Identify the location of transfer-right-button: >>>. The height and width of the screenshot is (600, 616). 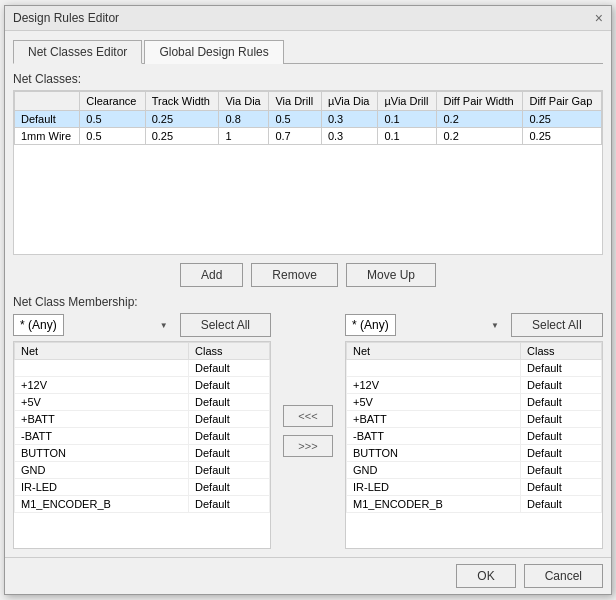
(308, 446).